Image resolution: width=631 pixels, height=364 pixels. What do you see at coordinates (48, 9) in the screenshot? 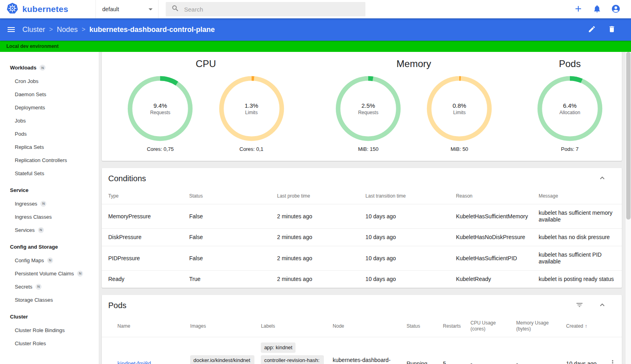
I see `kubernetes-brand: kubernetes` at bounding box center [48, 9].